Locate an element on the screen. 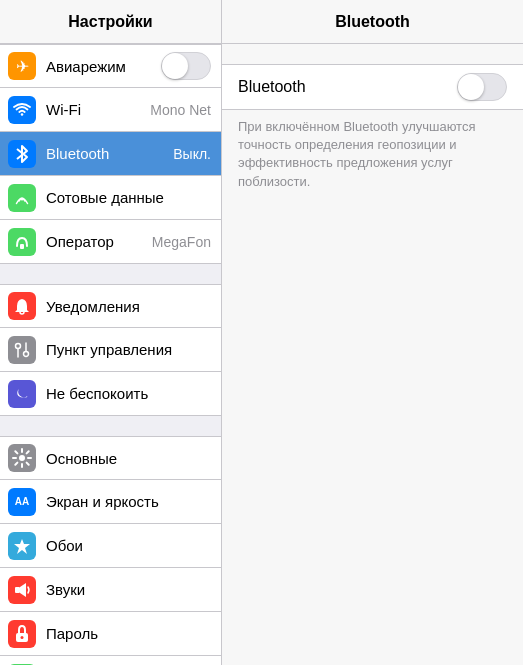  wallpaper-label: Обои is located at coordinates (128, 546).